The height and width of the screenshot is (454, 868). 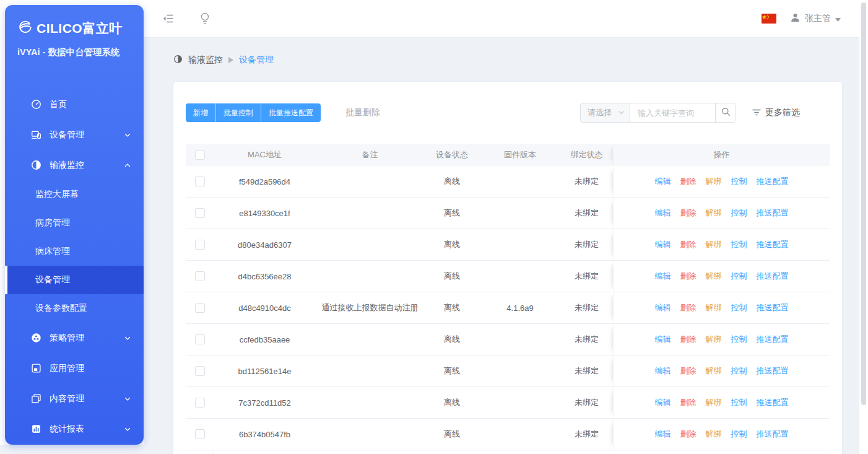 What do you see at coordinates (74, 165) in the screenshot?
I see `sidebar-item-3: 输液监控` at bounding box center [74, 165].